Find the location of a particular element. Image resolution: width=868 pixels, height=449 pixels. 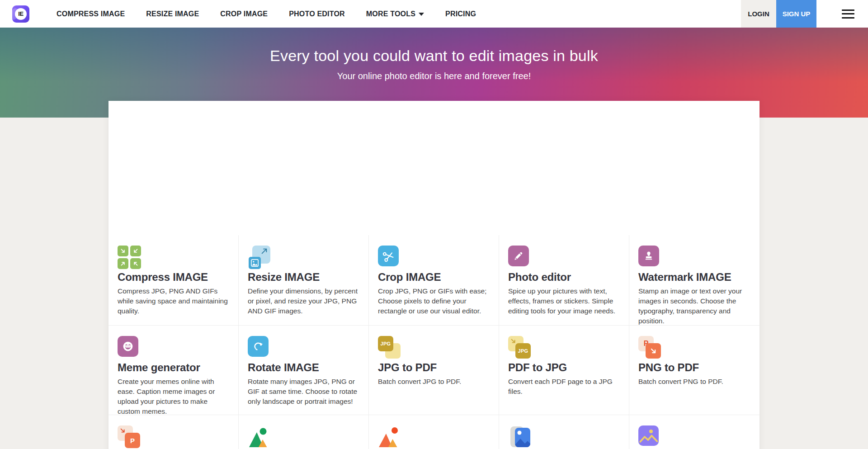

tool-description: Spice up your pictures with text, effect… is located at coordinates (564, 301).